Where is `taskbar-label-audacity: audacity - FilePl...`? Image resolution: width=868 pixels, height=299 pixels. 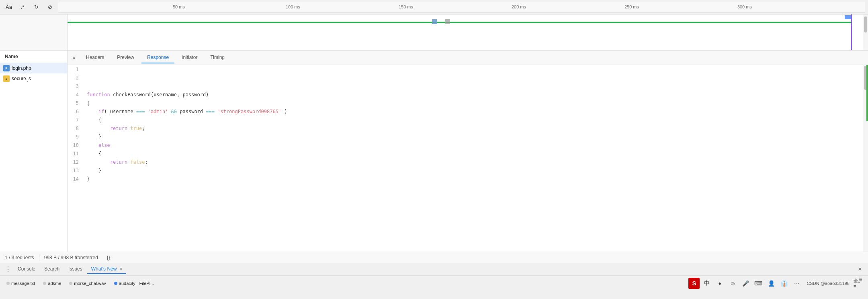
taskbar-label-audacity: audacity - FilePl... is located at coordinates (137, 283).